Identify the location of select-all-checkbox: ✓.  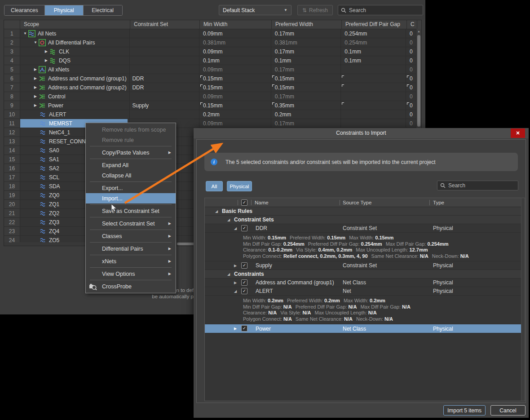
(244, 203).